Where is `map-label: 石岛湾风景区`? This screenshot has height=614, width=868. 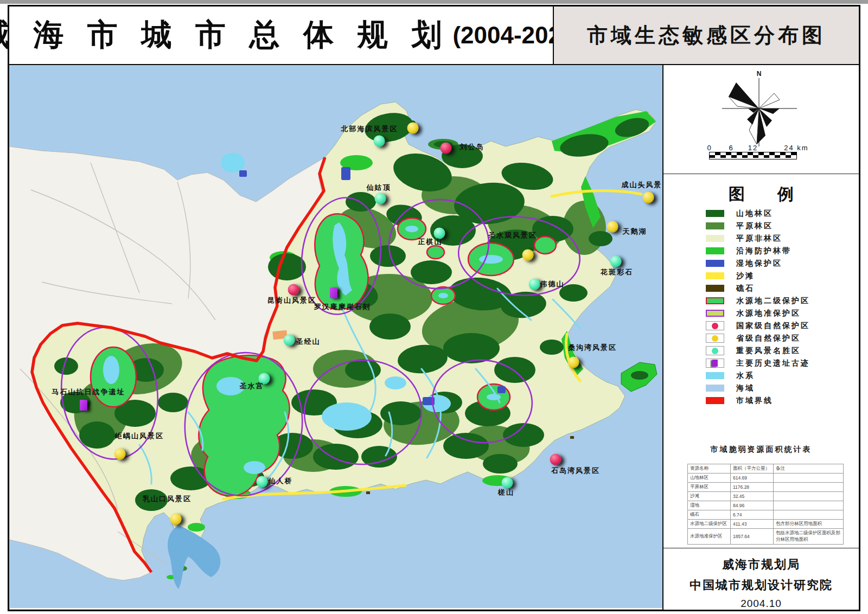
map-label: 石岛湾风景区 is located at coordinates (576, 471).